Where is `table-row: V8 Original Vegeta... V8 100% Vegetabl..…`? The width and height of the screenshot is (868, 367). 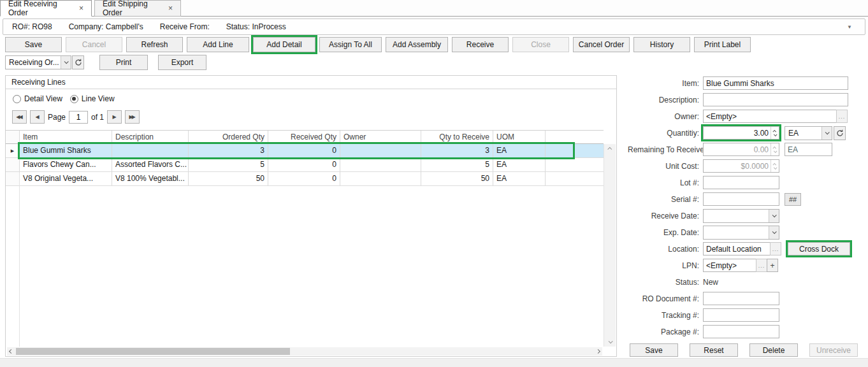 table-row: V8 Original Vegeta... V8 100% Vegetabl..… is located at coordinates (305, 179).